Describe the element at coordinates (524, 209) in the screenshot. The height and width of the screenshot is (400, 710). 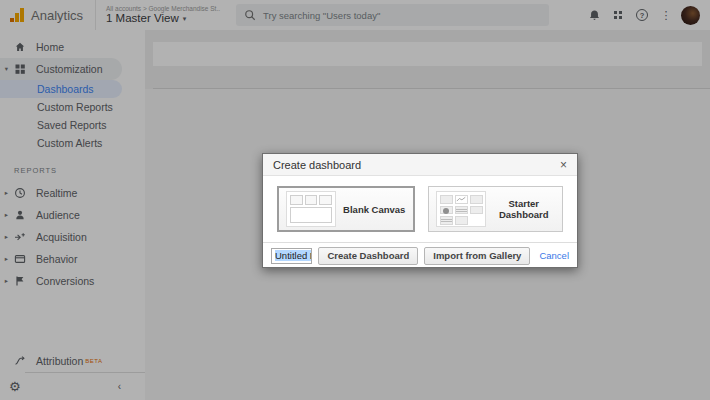
I see `option-label: Starter Dashboard` at that location.